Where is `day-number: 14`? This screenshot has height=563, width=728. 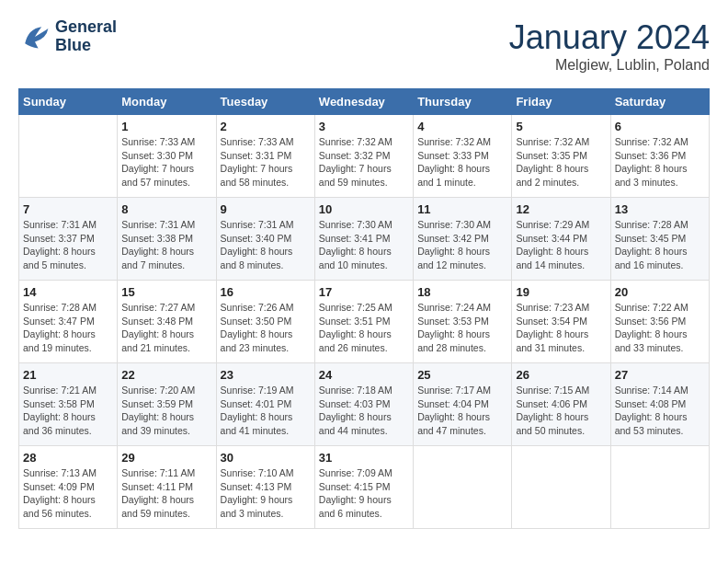 day-number: 14 is located at coordinates (68, 293).